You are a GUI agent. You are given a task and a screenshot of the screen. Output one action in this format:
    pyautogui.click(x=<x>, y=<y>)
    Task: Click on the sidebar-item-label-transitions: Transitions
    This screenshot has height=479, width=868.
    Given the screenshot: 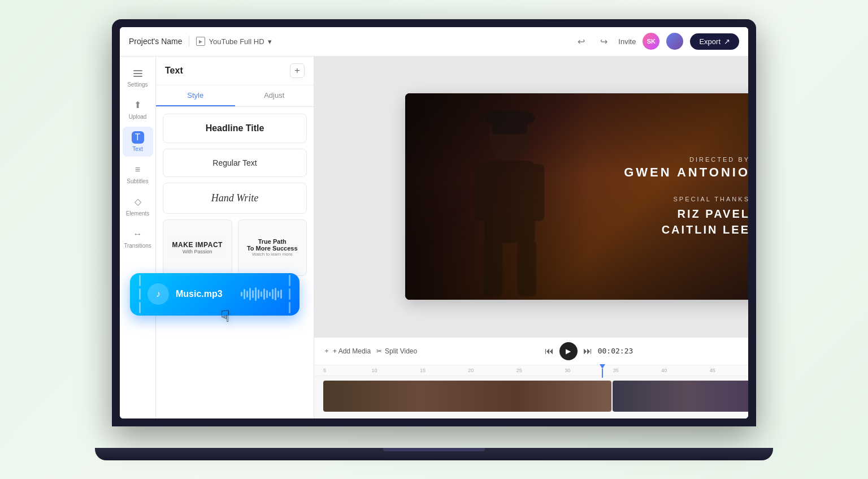 What is the action you would take?
    pyautogui.click(x=138, y=245)
    